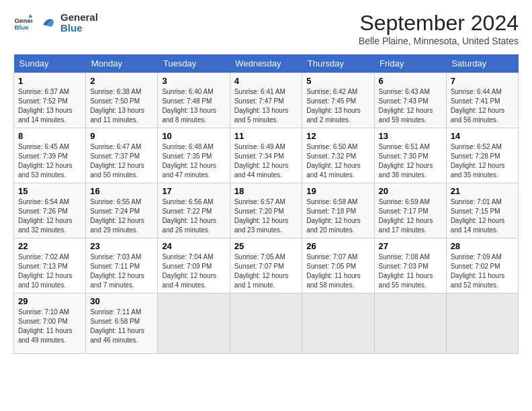 The image size is (532, 411). Describe the element at coordinates (482, 81) in the screenshot. I see `day-number: 7` at that location.